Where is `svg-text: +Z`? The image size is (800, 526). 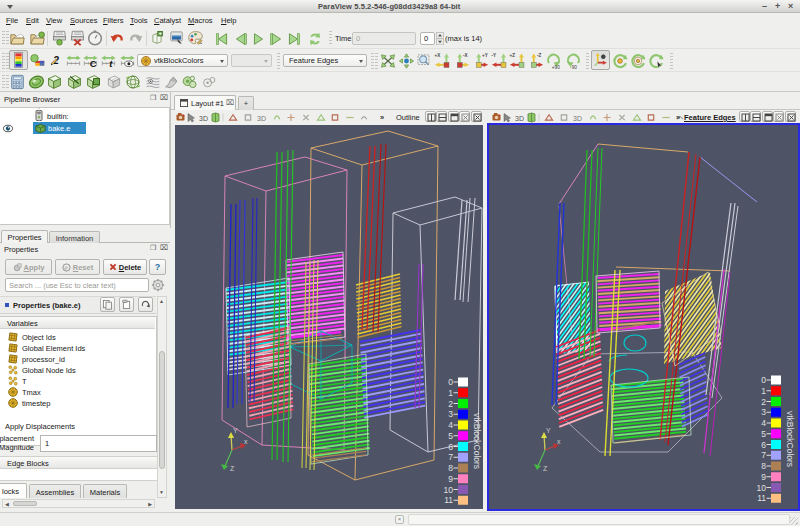
svg-text: +Z is located at coordinates (513, 56).